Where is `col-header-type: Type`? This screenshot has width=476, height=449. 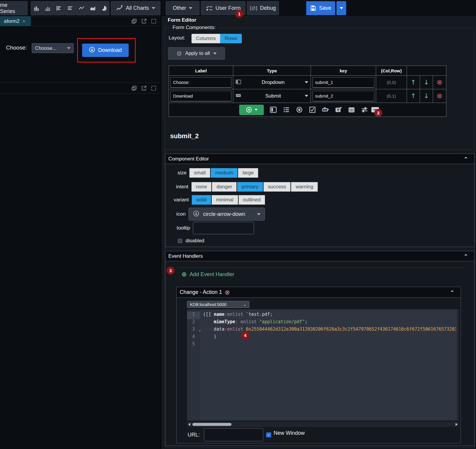
col-header-type: Type is located at coordinates (272, 71).